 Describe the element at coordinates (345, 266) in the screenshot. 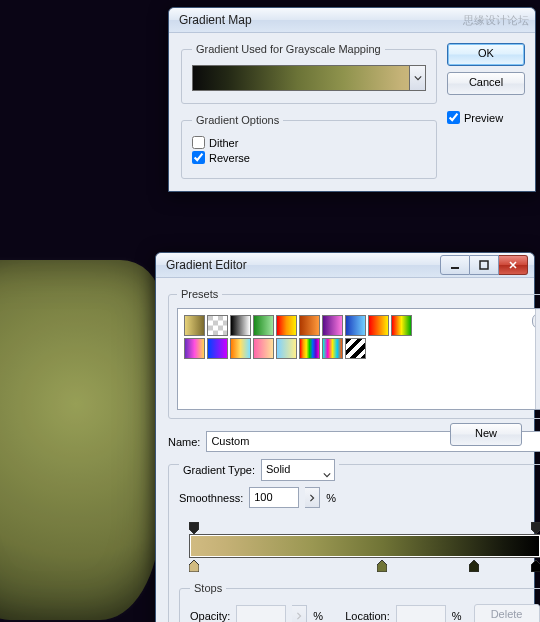

I see `gradient-editor-titlebar: Gradient Editor` at that location.